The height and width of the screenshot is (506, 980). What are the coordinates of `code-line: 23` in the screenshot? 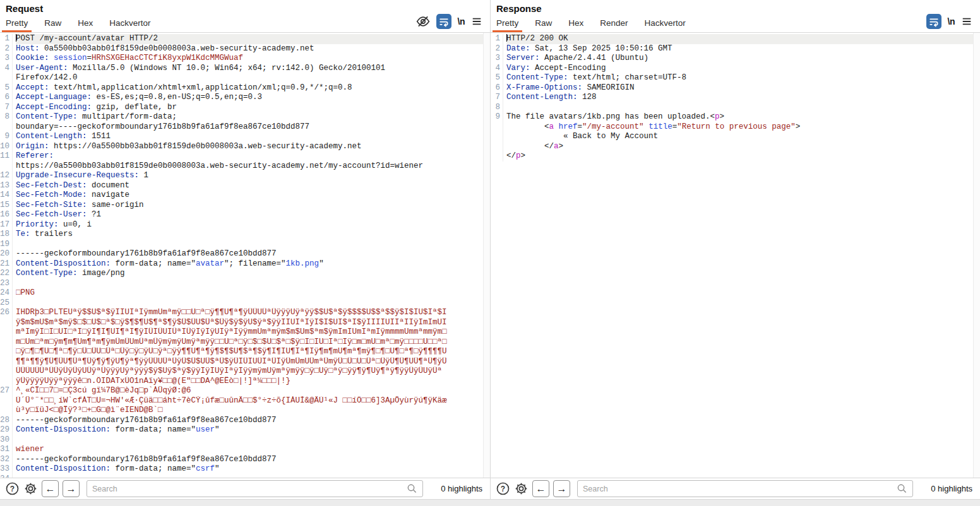 It's located at (241, 284).